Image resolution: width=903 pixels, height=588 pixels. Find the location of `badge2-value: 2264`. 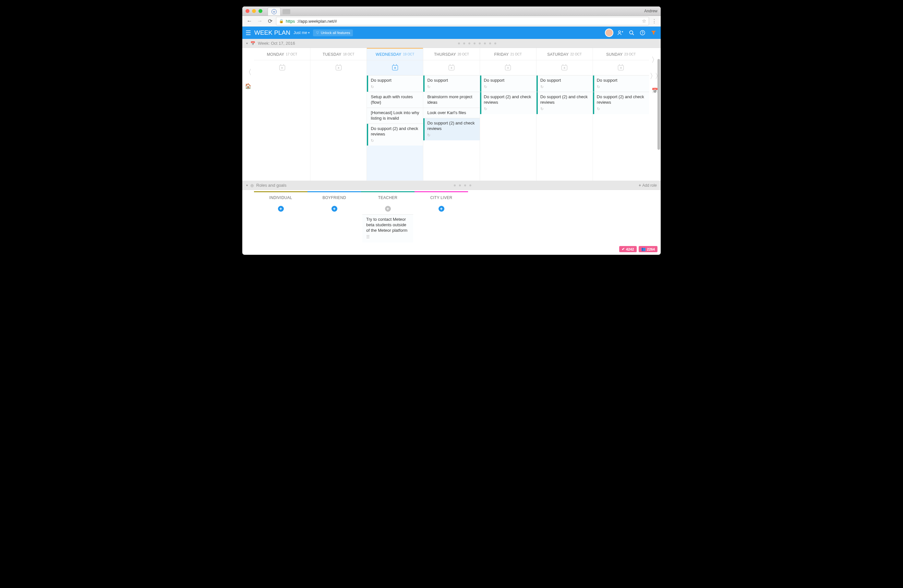

badge2-value: 2264 is located at coordinates (651, 249).